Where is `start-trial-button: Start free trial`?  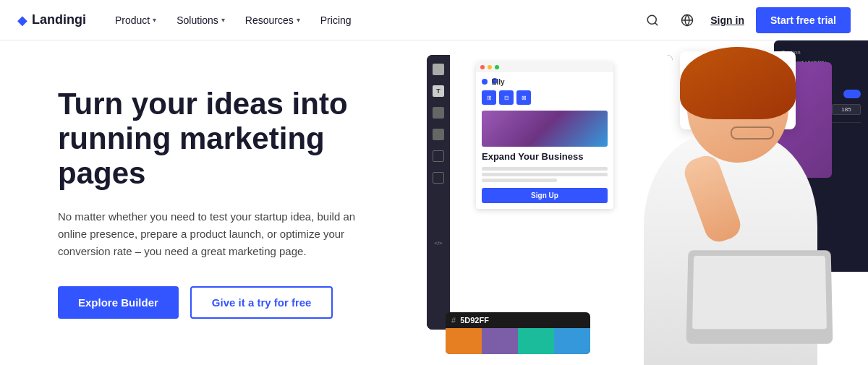 start-trial-button: Start free trial is located at coordinates (803, 20).